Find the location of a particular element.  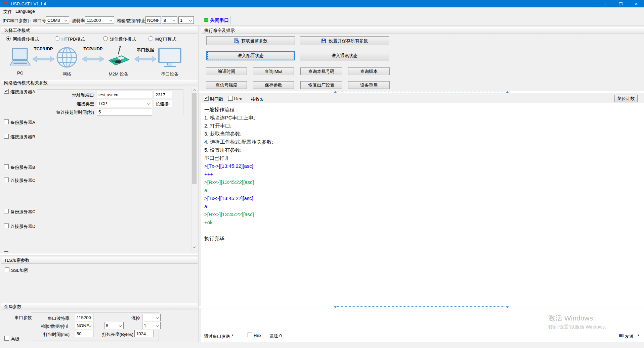

reset-counter-button: 复位计数 is located at coordinates (626, 99).